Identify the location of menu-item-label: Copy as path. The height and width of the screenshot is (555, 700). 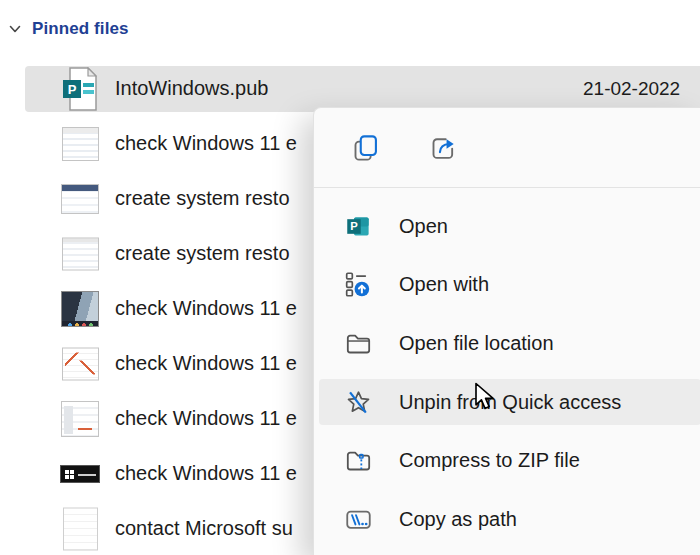
(458, 520).